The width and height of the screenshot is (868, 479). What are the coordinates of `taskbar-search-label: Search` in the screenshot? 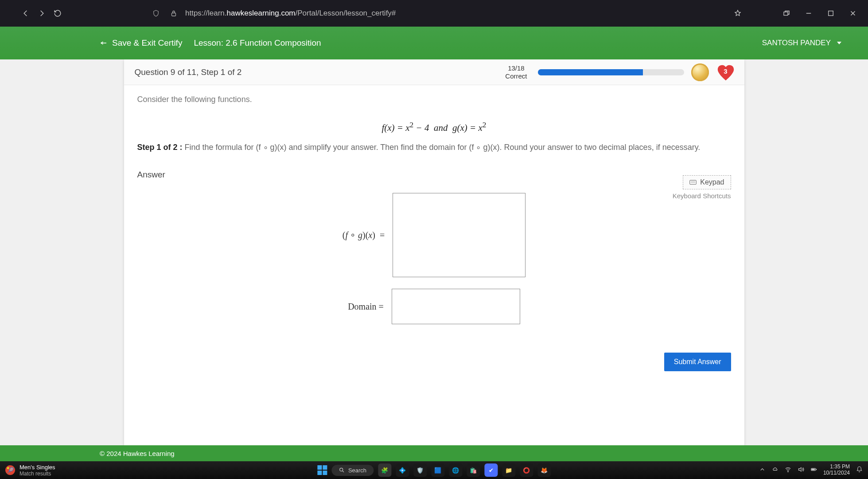 It's located at (357, 470).